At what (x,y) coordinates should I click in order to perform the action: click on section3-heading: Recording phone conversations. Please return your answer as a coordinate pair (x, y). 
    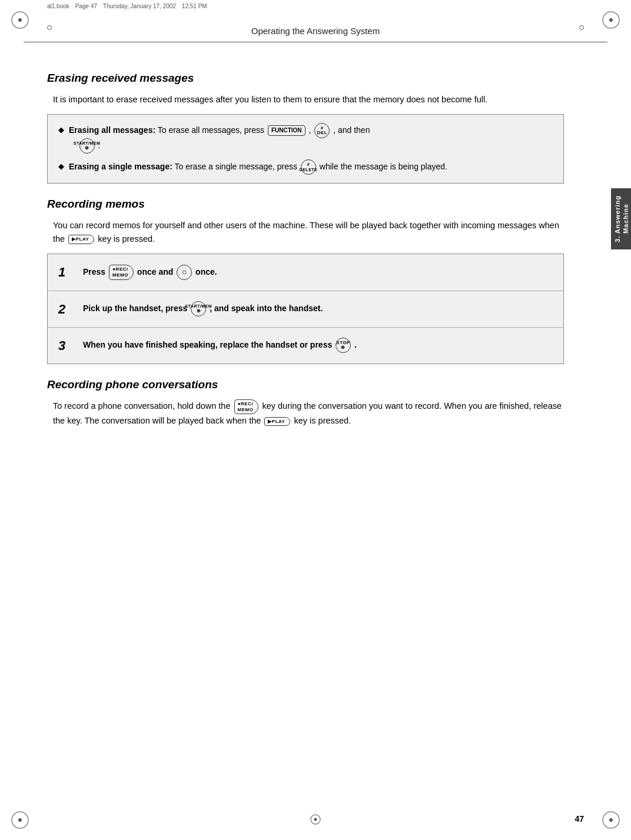
    Looking at the image, I should click on (305, 385).